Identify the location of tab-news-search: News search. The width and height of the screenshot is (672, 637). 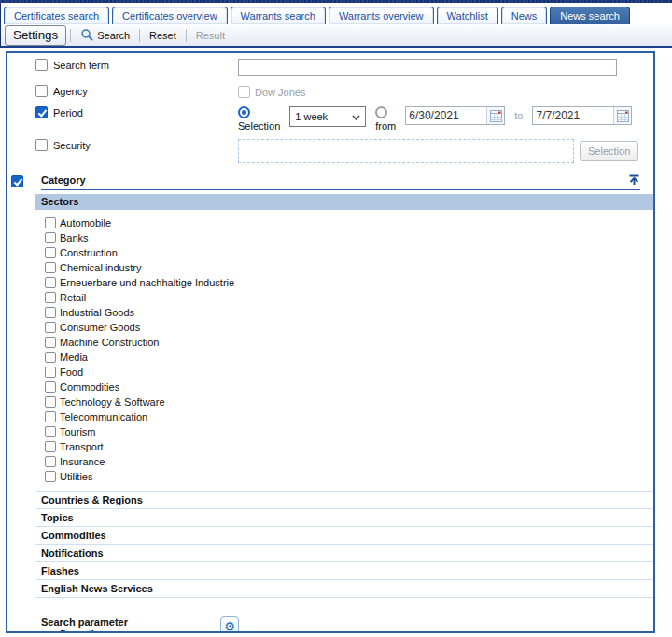
(590, 15).